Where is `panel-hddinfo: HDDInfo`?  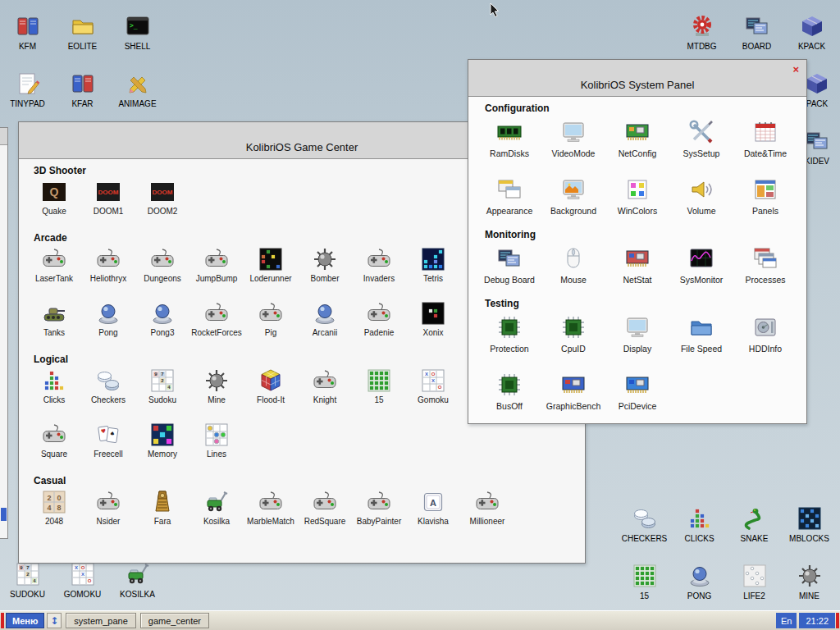 panel-hddinfo: HDDInfo is located at coordinates (765, 334).